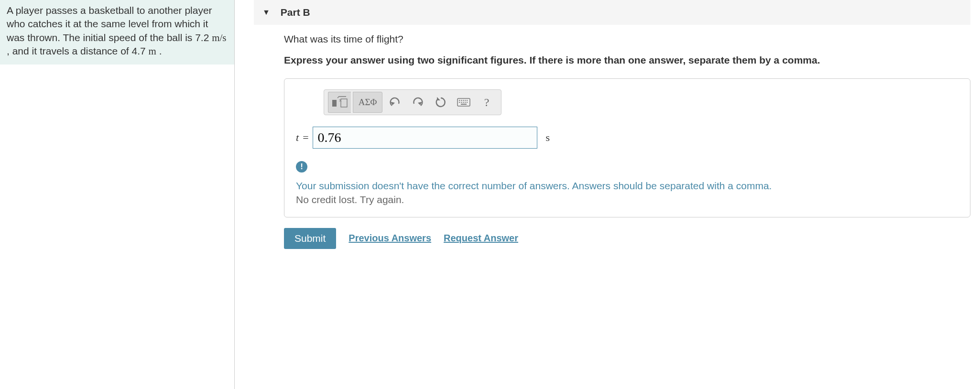 The height and width of the screenshot is (389, 980). I want to click on help-button: ?, so click(487, 102).